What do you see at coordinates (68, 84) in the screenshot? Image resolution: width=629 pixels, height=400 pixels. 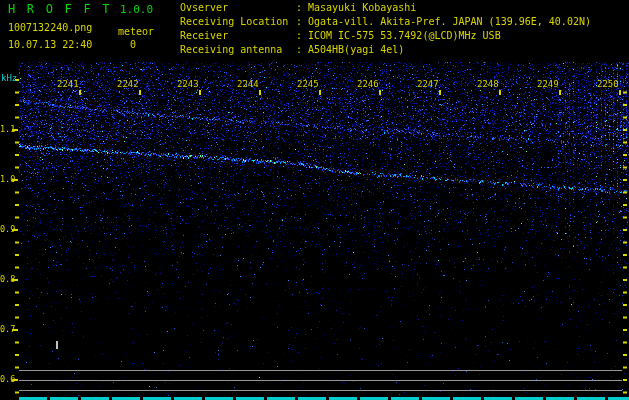 I see `time-label-2241: 2241` at bounding box center [68, 84].